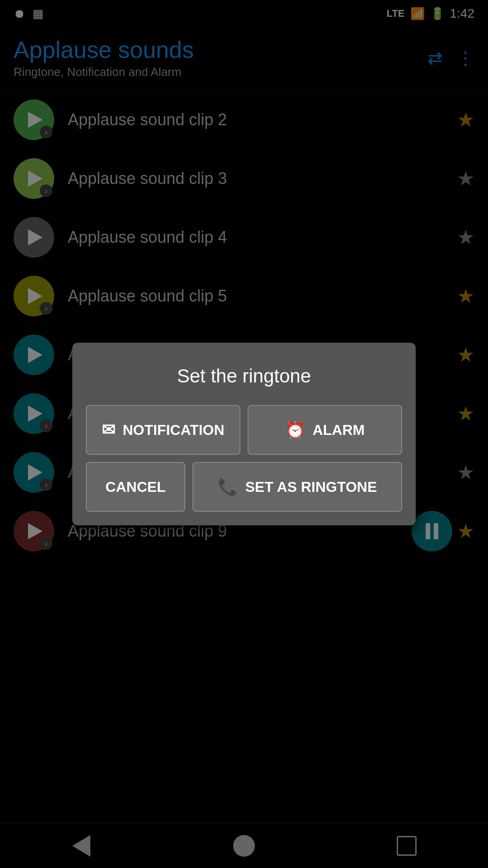 The width and height of the screenshot is (488, 868). Describe the element at coordinates (163, 430) in the screenshot. I see `notification-button: ✉ NOTIFICATION` at that location.